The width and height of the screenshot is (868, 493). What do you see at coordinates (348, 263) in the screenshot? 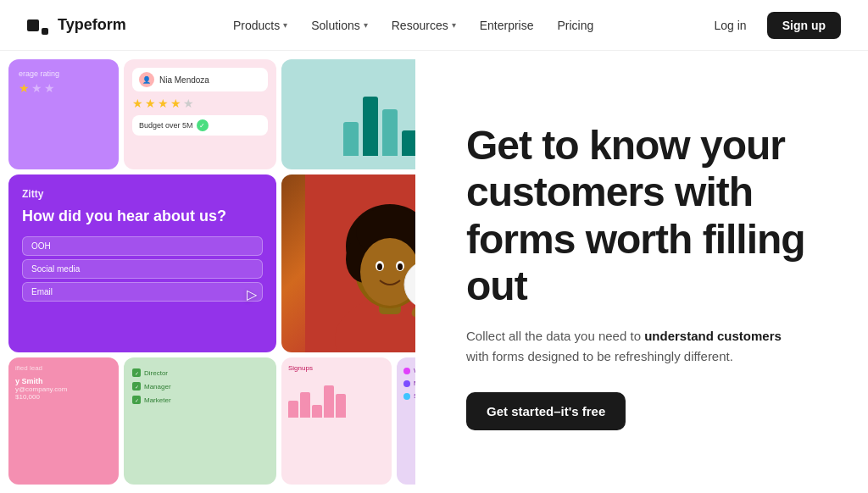
I see `person-photo` at bounding box center [348, 263].